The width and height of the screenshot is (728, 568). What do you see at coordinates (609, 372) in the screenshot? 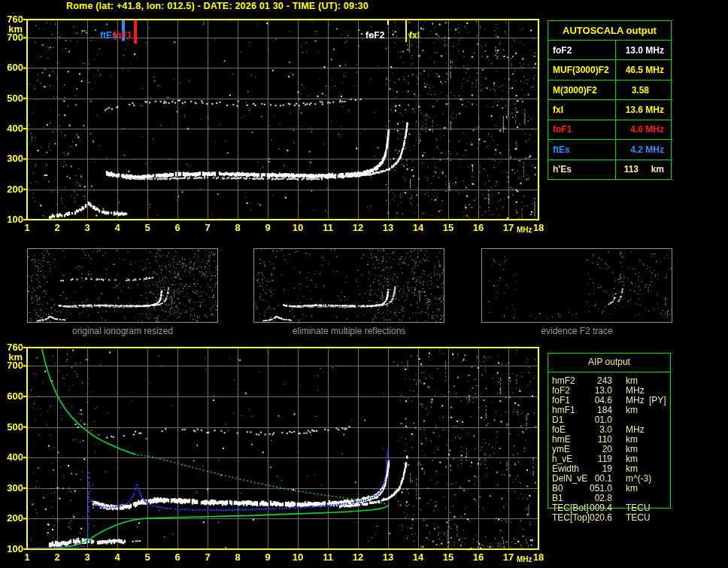
I see `aip-header-divider` at bounding box center [609, 372].